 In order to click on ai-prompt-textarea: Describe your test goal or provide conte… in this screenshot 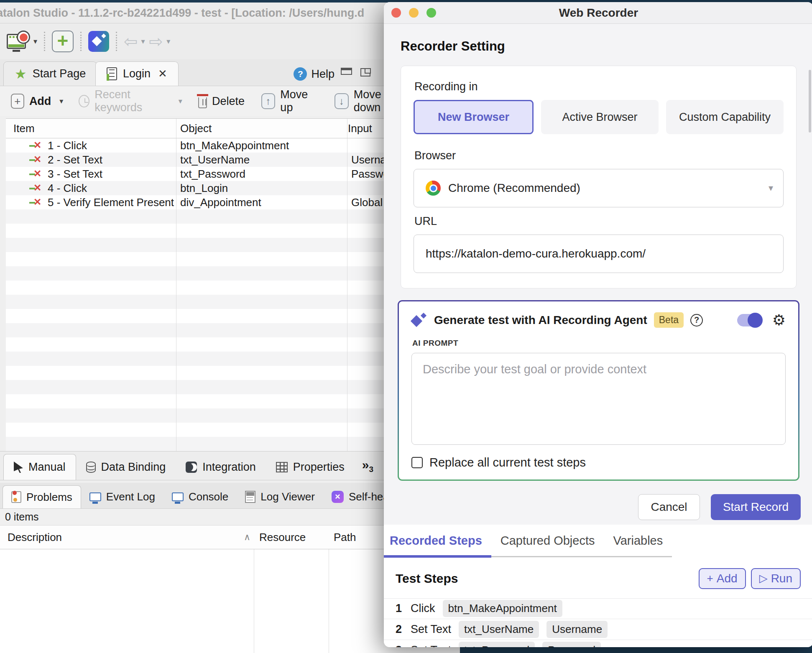, I will do `click(599, 399)`.